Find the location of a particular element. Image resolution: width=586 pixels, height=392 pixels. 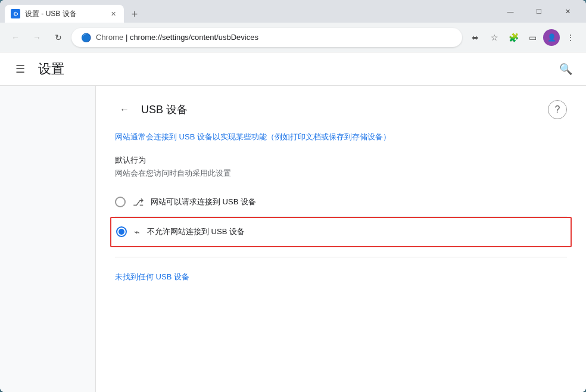

forward-nav-button: → is located at coordinates (37, 38).